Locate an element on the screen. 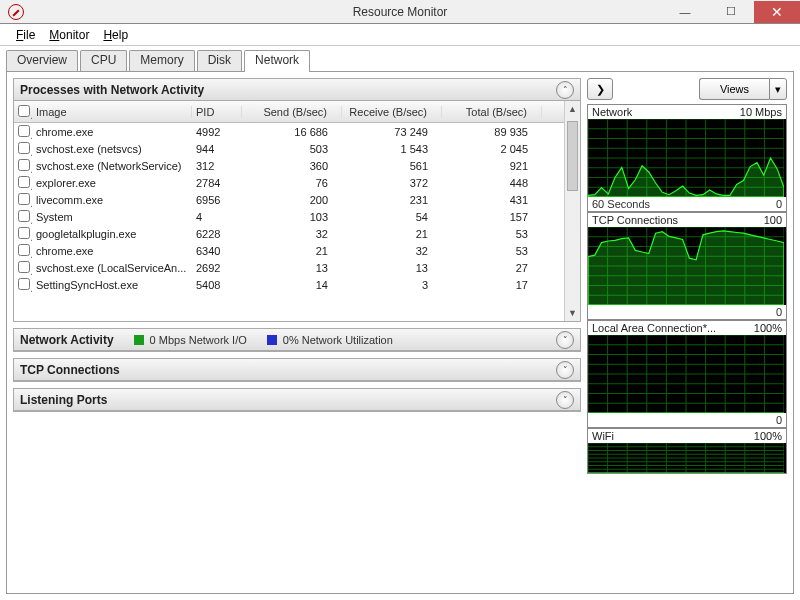  tab-network: Network is located at coordinates (277, 61).